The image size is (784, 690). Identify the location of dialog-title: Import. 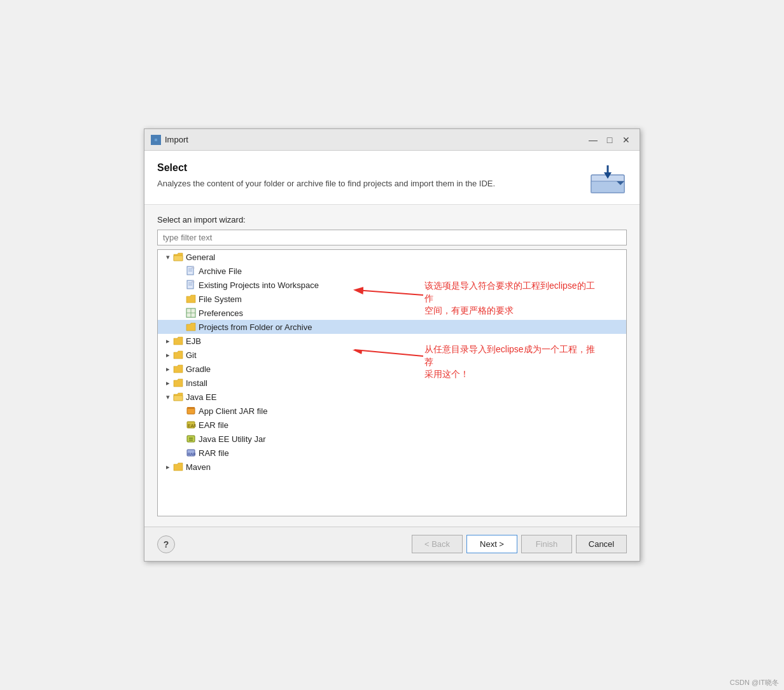
(177, 140).